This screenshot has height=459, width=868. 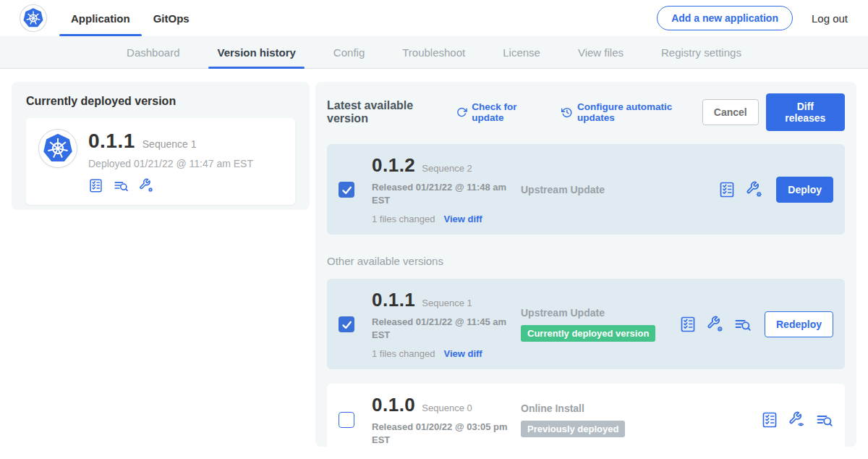 I want to click on add-application-button: Add a new application, so click(x=725, y=18).